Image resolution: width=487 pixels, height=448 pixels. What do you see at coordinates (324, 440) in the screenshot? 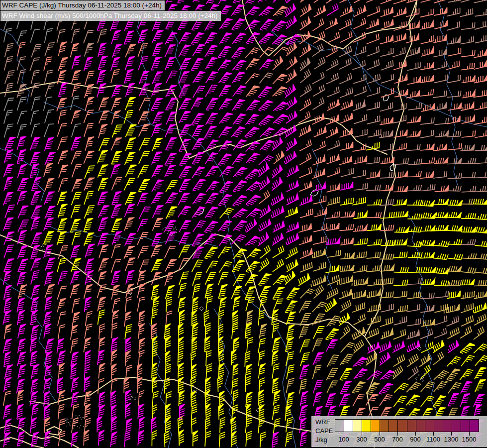
I see `legend-title-line-3: J/kg` at bounding box center [324, 440].